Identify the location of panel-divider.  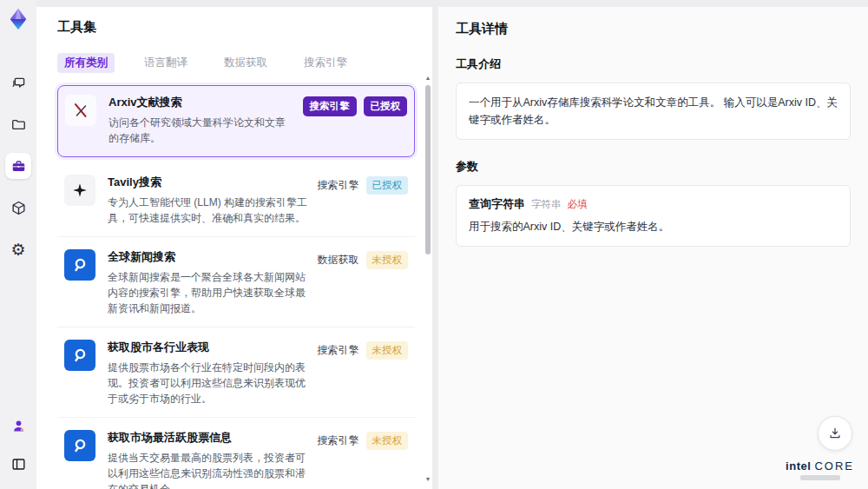
(436, 248).